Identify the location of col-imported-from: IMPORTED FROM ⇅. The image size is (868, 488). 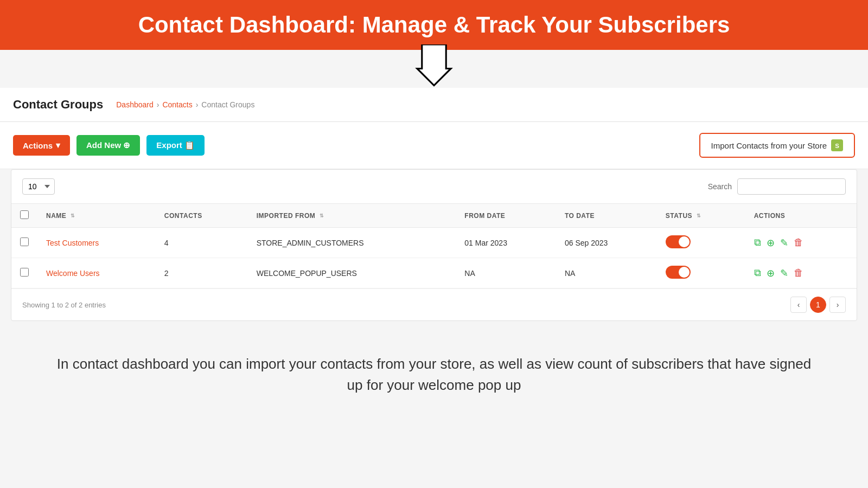
(352, 216).